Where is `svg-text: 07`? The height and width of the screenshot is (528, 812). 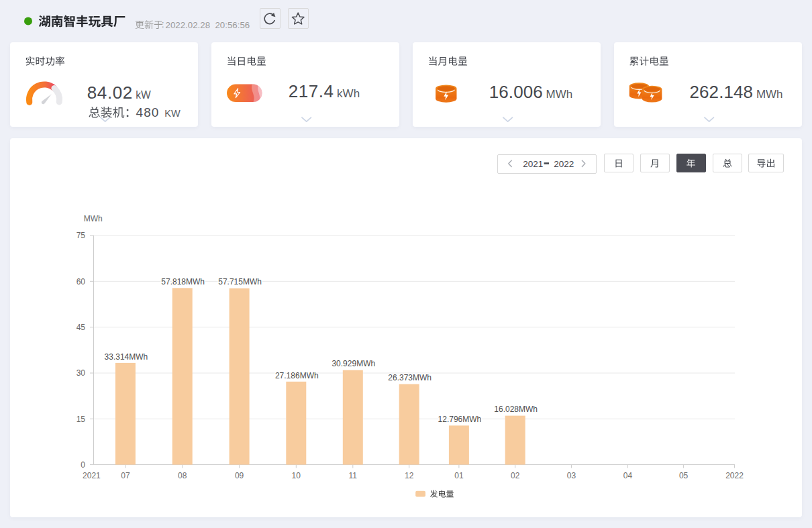 svg-text: 07 is located at coordinates (125, 476).